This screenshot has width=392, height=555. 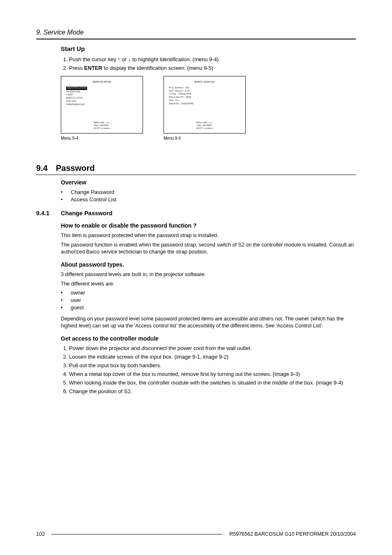 I want to click on menu-item: ADD-INS, so click(x=102, y=101).